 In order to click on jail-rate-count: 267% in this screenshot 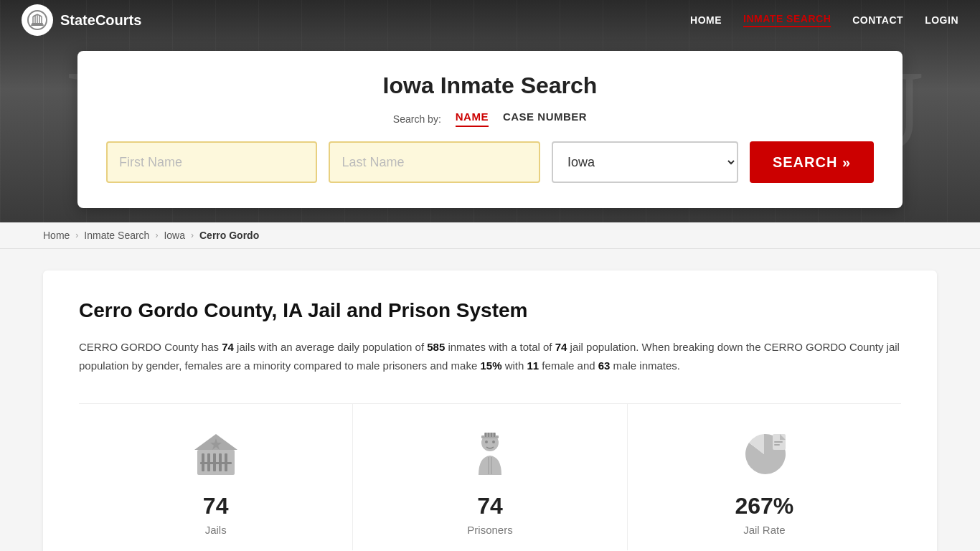, I will do `click(764, 507)`.